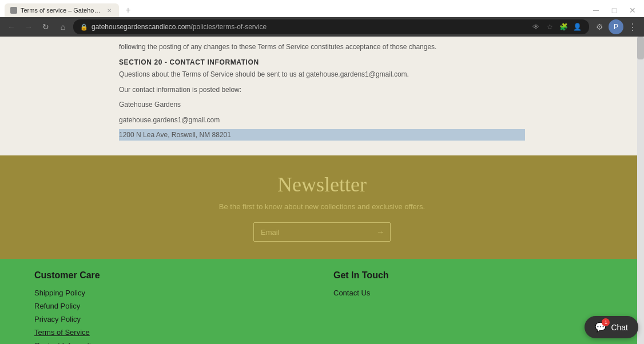 The width and height of the screenshot is (644, 344). What do you see at coordinates (173, 293) in the screenshot?
I see `shipping-policy-link: Shipping Policy` at bounding box center [173, 293].